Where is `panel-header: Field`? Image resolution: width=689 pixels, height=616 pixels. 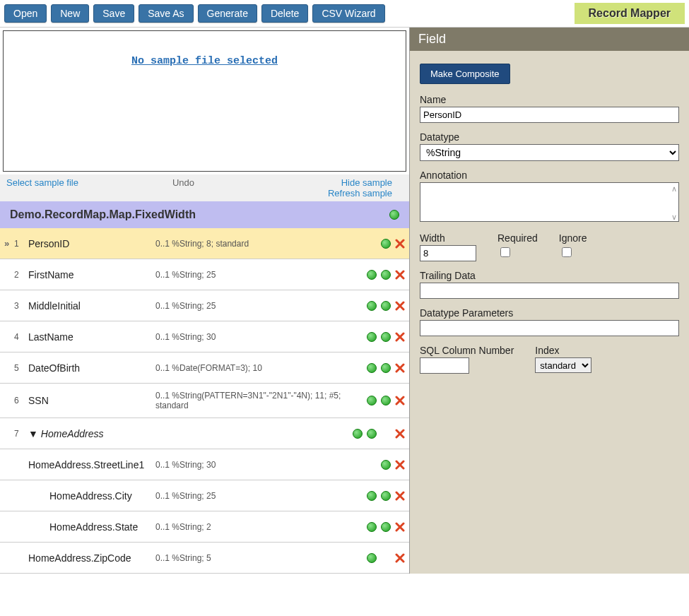 panel-header: Field is located at coordinates (550, 40).